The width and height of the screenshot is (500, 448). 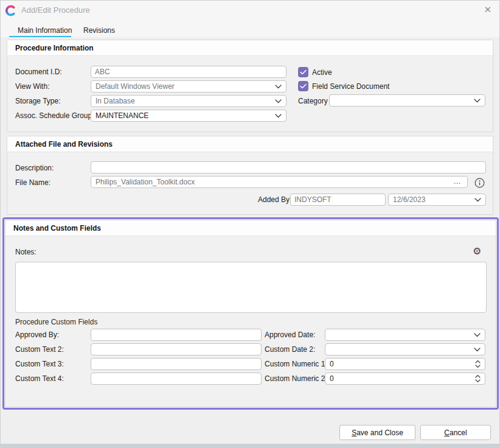 I want to click on notes-label: Notes:, so click(x=26, y=252).